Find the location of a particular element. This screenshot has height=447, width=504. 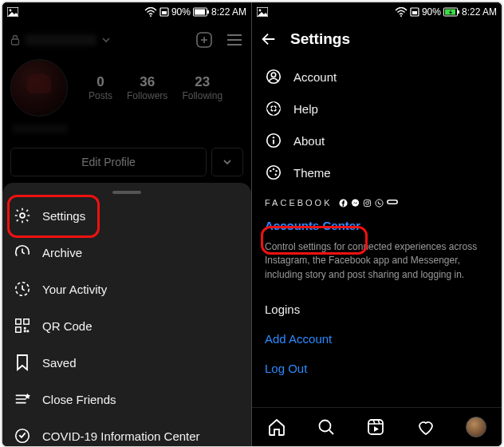

chevron-down-icon is located at coordinates (227, 162).